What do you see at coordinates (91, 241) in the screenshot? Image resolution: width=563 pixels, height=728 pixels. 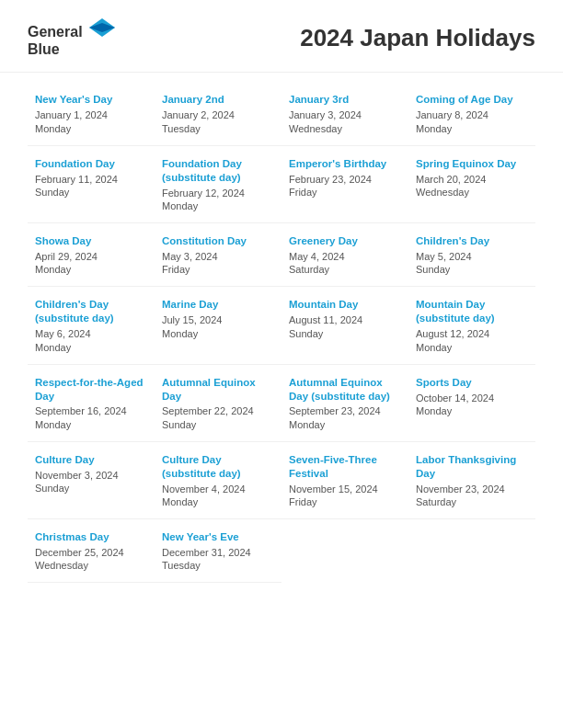 I see `holiday-name: Showa Day` at bounding box center [91, 241].